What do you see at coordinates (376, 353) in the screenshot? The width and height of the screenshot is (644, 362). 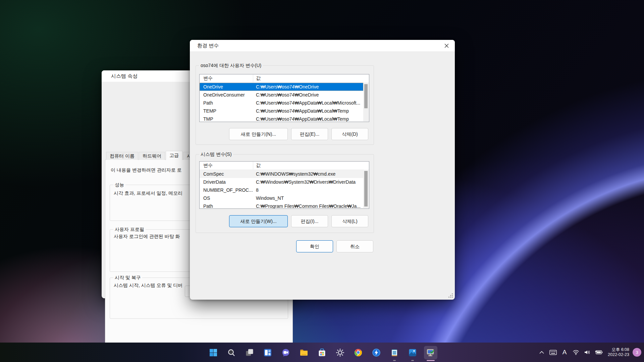 I see `lightning-app-button` at bounding box center [376, 353].